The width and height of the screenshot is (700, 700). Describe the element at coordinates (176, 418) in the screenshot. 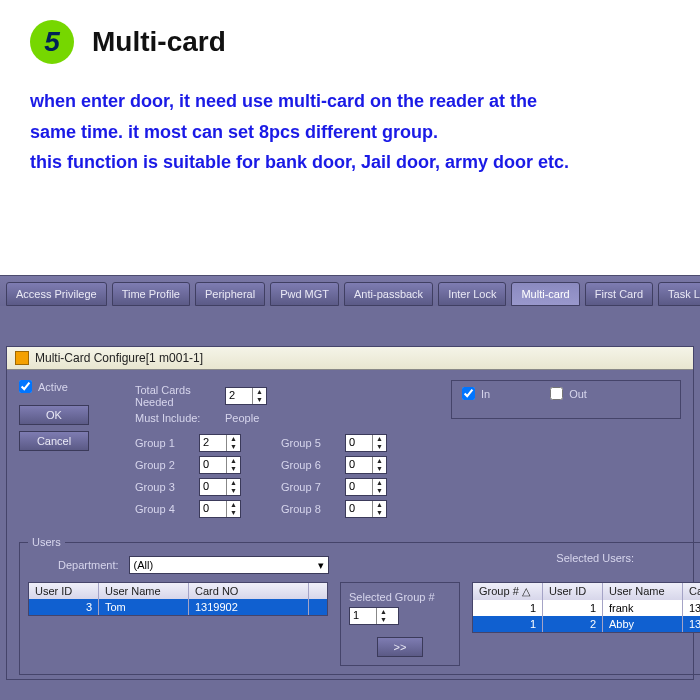

I see `must-include-label: Must Include:` at that location.